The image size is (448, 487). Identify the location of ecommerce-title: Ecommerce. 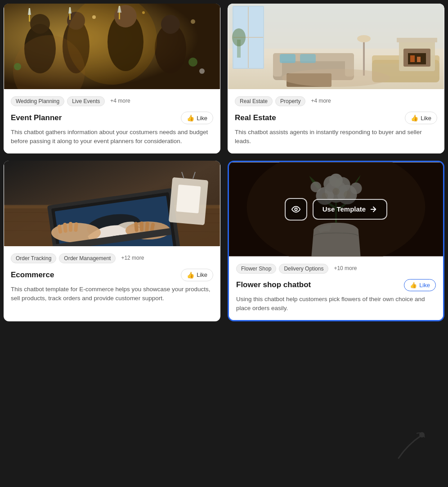
(32, 275).